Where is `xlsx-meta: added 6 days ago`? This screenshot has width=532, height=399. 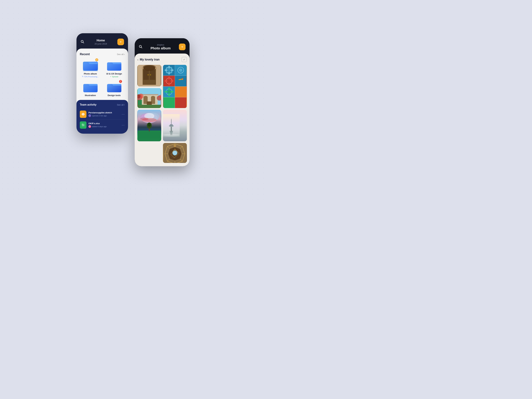
xlsx-meta: added 6 days ago is located at coordinates (104, 127).